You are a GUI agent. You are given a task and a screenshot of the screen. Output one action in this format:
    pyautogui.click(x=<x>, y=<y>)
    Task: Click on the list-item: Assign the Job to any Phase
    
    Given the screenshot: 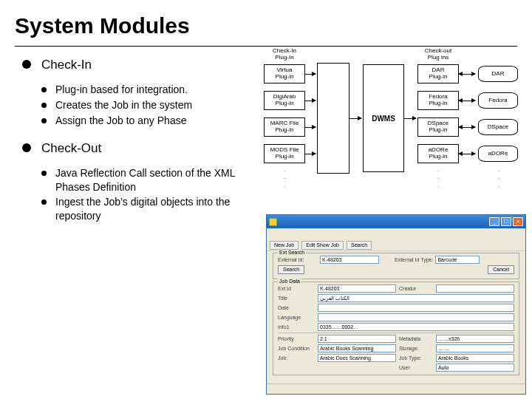 What is the action you would take?
    pyautogui.click(x=121, y=121)
    